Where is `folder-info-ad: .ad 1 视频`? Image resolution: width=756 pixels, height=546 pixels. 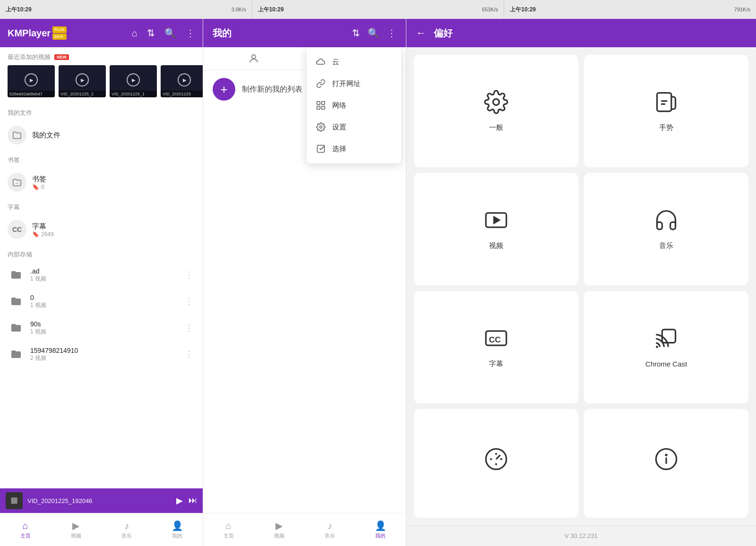
folder-info-ad: .ad 1 视频 is located at coordinates (104, 275).